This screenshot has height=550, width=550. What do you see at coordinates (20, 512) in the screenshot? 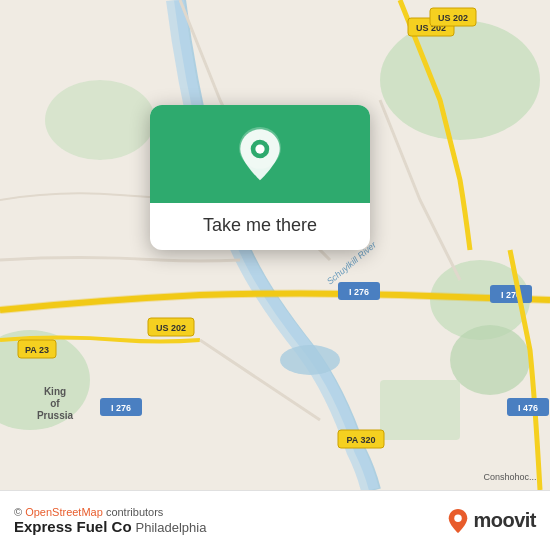
I see `attribution-prefix: ©` at bounding box center [20, 512].